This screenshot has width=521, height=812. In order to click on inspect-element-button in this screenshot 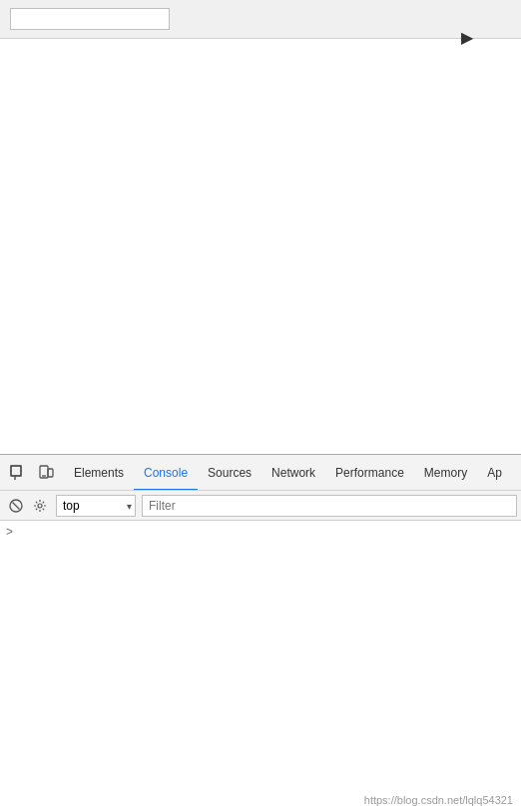, I will do `click(18, 473)`.